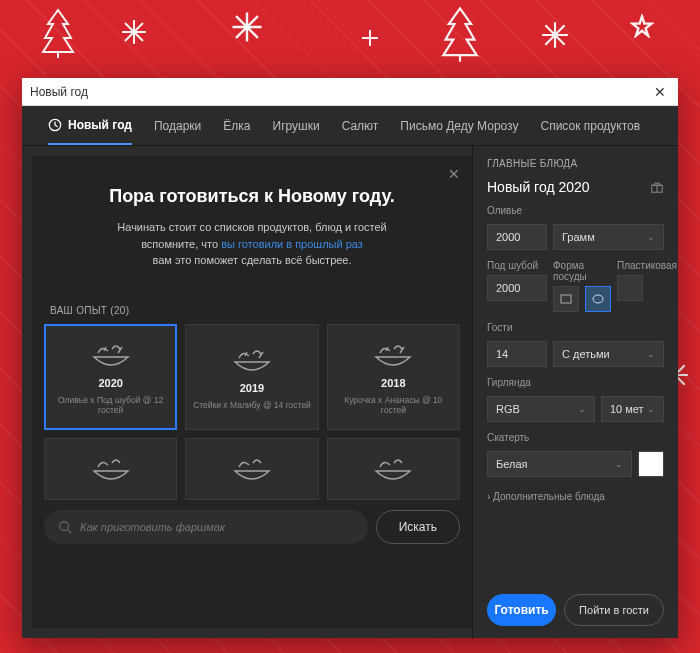 The height and width of the screenshot is (653, 700). Describe the element at coordinates (590, 126) in the screenshot. I see `tab-shopping: Список продуктов` at that location.